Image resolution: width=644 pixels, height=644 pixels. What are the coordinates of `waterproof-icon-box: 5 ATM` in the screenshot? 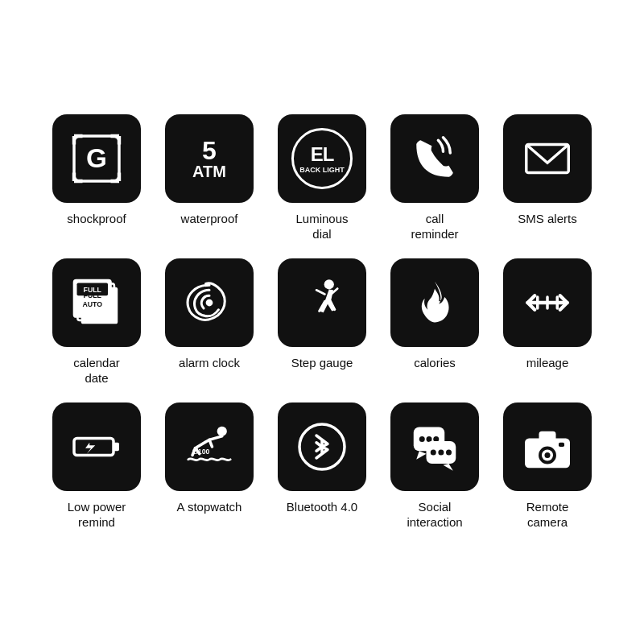 It's located at (209, 159).